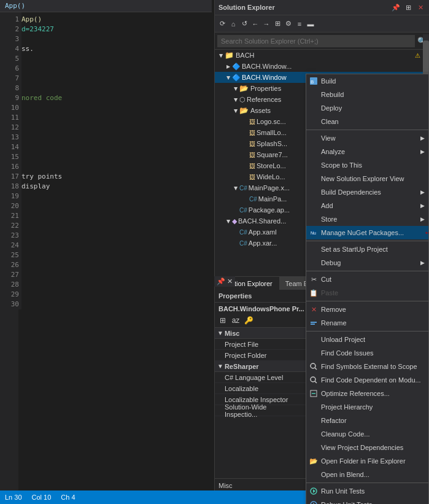 The height and width of the screenshot is (504, 429). What do you see at coordinates (426, 59) in the screenshot?
I see `se-scroll-thumb` at bounding box center [426, 59].